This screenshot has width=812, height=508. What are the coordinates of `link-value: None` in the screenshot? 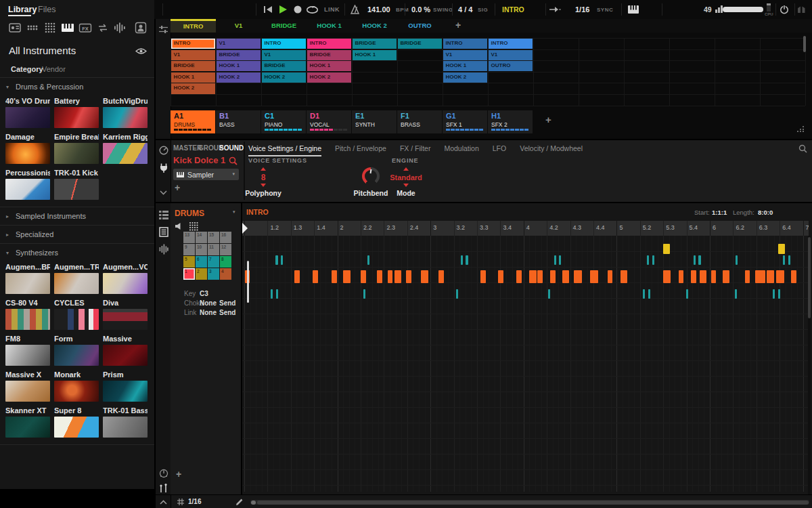 It's located at (208, 313).